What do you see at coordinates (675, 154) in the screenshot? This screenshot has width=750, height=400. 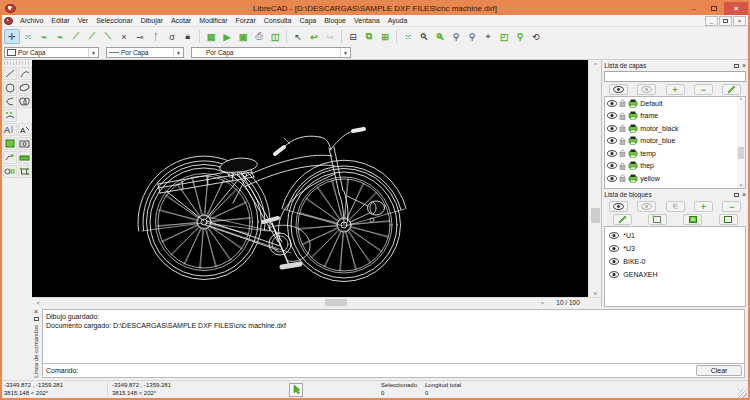 I see `layer-row: temp` at bounding box center [675, 154].